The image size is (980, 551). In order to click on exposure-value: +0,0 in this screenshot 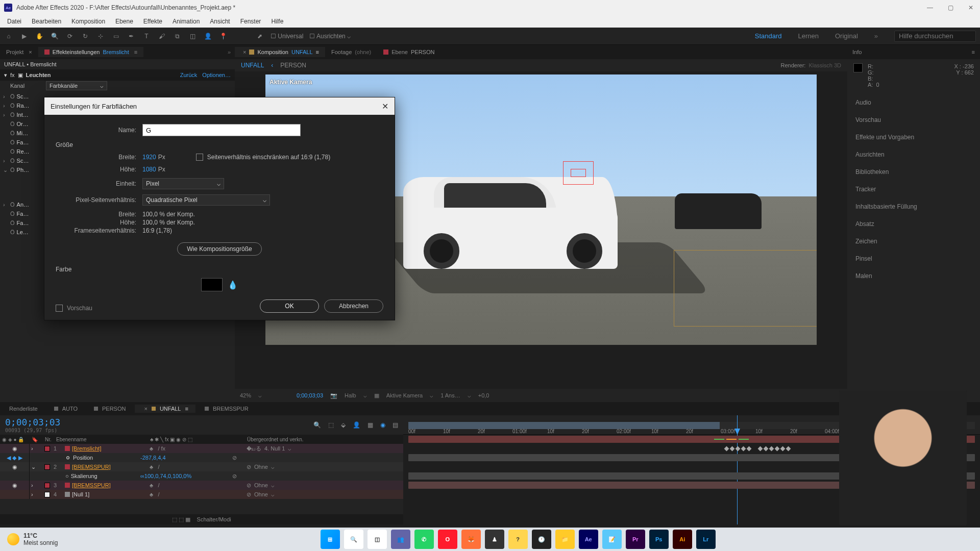, I will do `click(484, 395)`.